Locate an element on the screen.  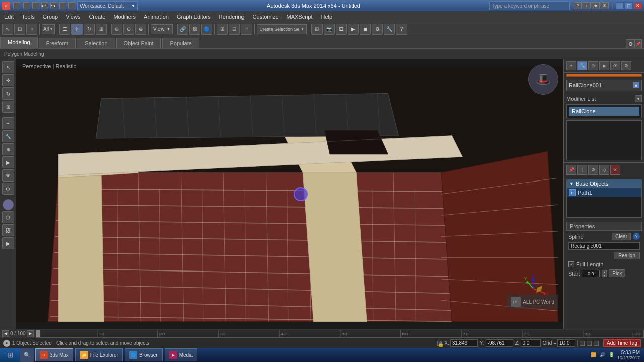
menu-customize: Customize is located at coordinates (266, 17).